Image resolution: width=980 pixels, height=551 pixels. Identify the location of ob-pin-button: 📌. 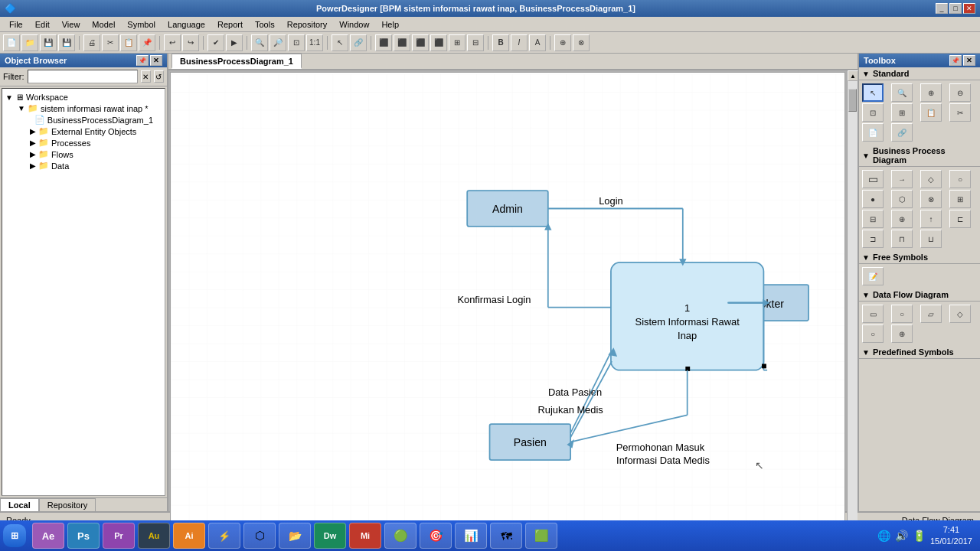
(142, 60).